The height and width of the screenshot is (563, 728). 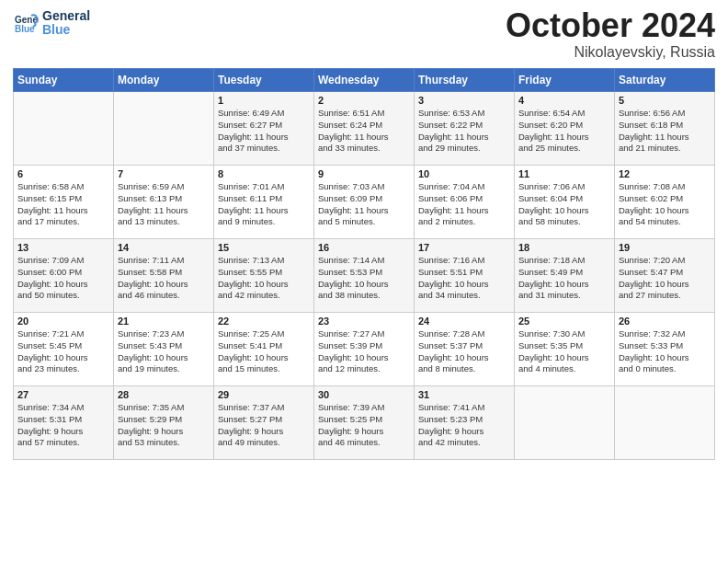 What do you see at coordinates (64, 202) in the screenshot?
I see `calendar-cell: 6Sunrise: 6:58 AM Sunset: 6:15 PM Daylig…` at bounding box center [64, 202].